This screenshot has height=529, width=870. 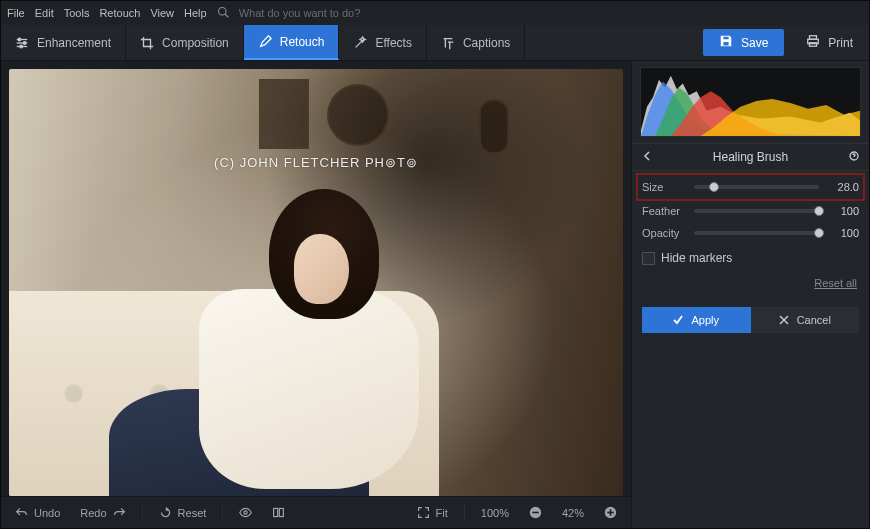 What do you see at coordinates (329, 13) in the screenshot?
I see `search-input` at bounding box center [329, 13].